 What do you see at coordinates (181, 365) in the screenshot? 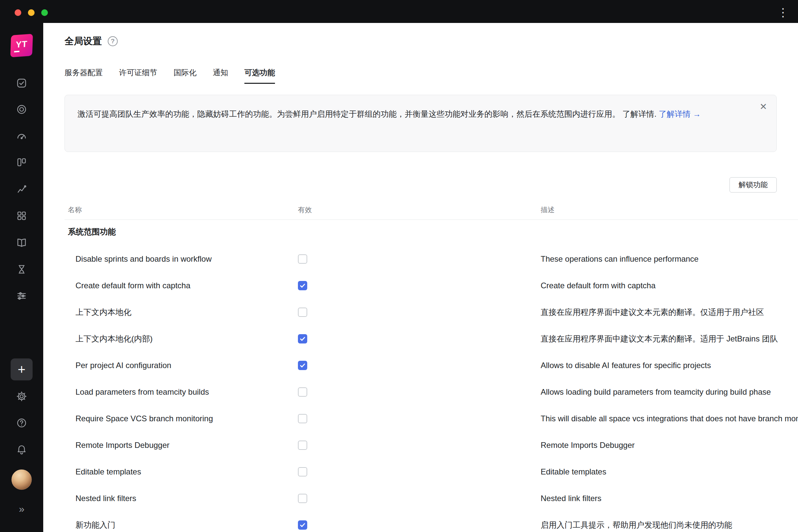
I see `feature-name: Per project AI configuration` at bounding box center [181, 365].